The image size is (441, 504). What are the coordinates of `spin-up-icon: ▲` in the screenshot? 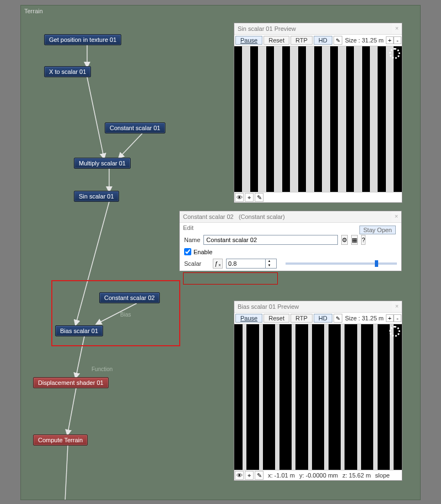 It's located at (269, 261).